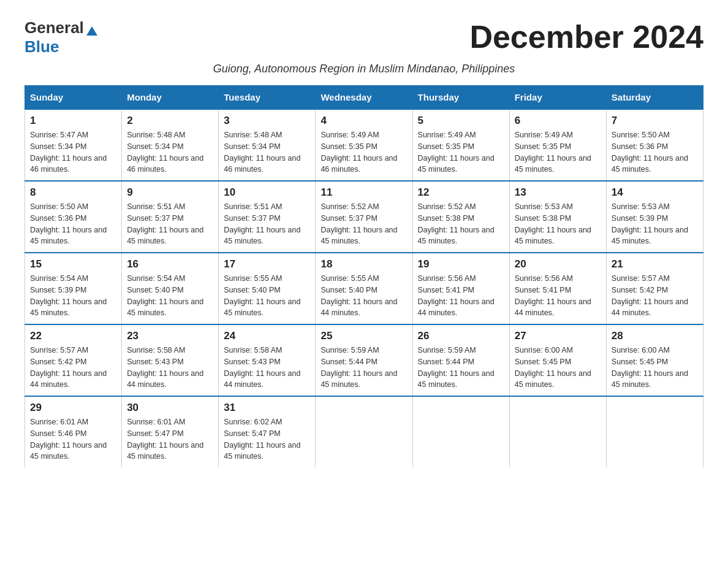  Describe the element at coordinates (364, 288) in the screenshot. I see `calendar-week-3: 15 Sunrise: 5:54 AMSunset: 5:39 PMDaylig…` at that location.